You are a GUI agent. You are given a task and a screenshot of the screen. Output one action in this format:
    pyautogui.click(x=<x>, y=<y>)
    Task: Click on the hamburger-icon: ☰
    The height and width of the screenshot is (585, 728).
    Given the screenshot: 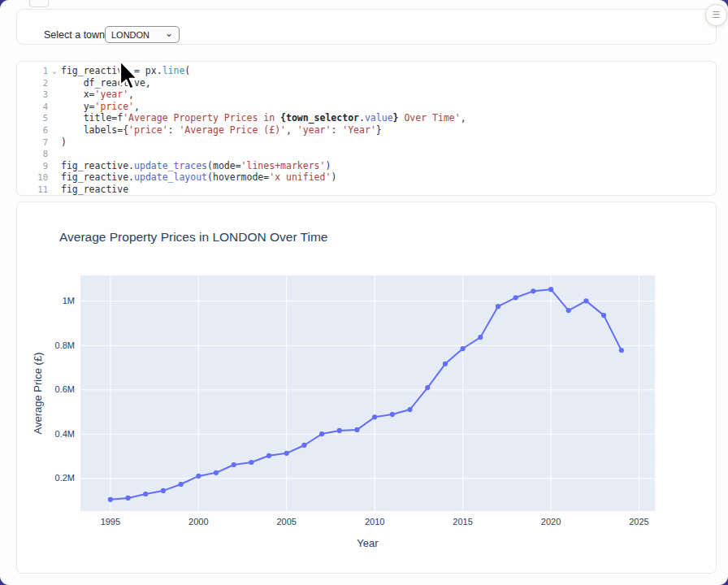 What is the action you would take?
    pyautogui.click(x=717, y=15)
    